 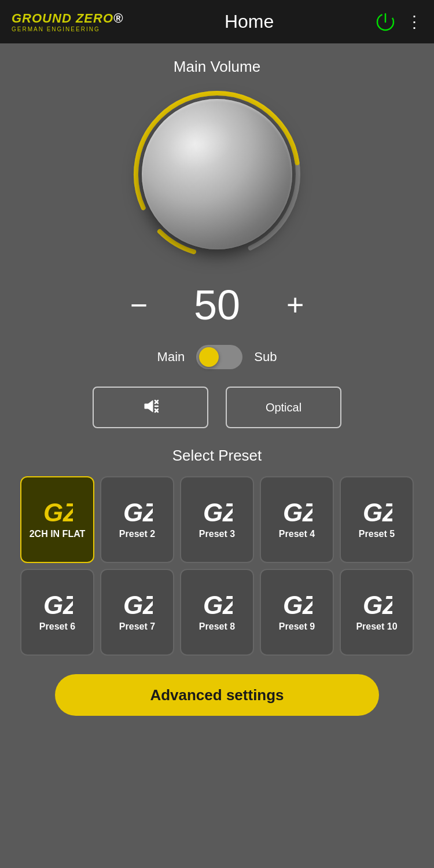 I want to click on volume-knob, so click(x=217, y=174).